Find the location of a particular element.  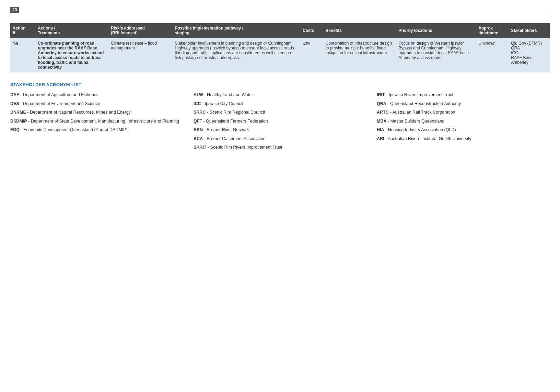

acronym-key: ARTC is located at coordinates (383, 112).